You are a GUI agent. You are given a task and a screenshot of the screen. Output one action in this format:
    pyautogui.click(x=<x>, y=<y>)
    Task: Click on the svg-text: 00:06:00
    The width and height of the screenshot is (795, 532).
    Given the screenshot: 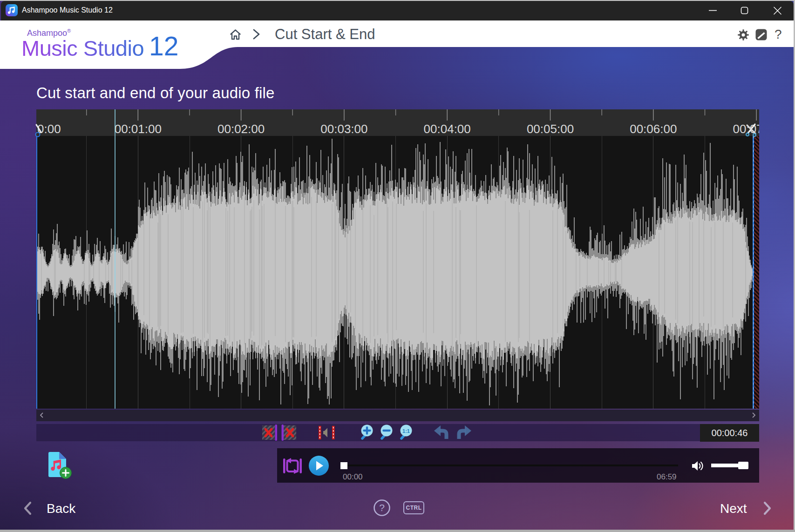 What is the action you would take?
    pyautogui.click(x=653, y=129)
    